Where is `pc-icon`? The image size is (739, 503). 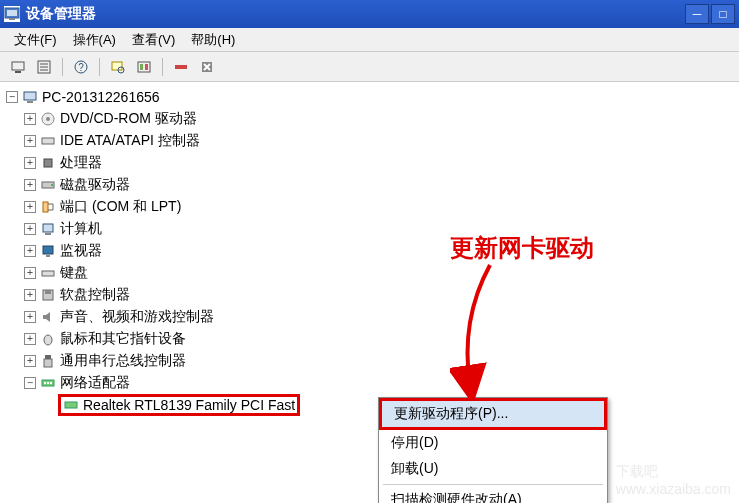
pc-icon is located at coordinates (48, 229).